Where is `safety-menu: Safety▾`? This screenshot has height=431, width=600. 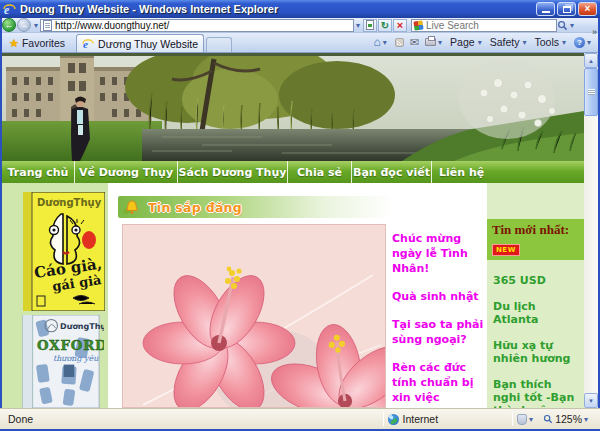
safety-menu: Safety▾ is located at coordinates (510, 42).